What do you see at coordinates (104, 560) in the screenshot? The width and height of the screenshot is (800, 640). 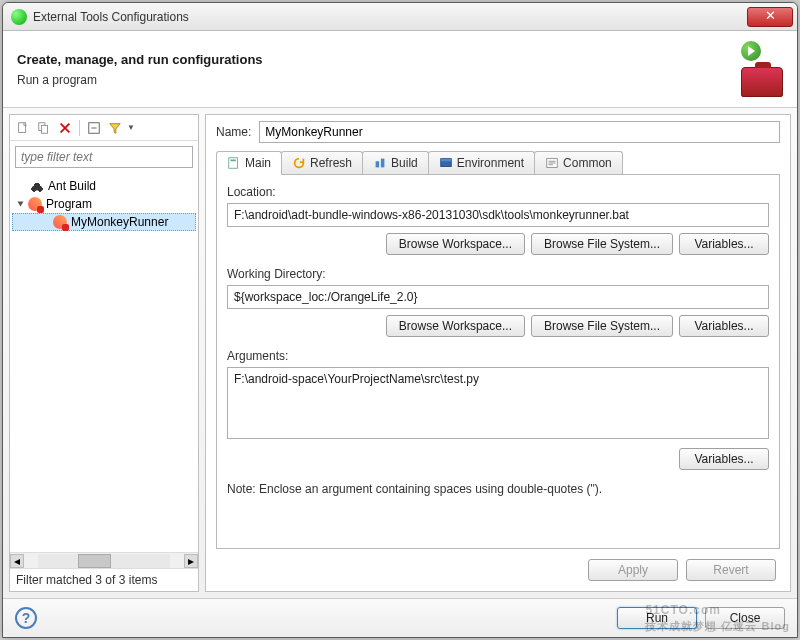 I see `horizontal-scrollbar: ◂ ▸` at bounding box center [104, 560].